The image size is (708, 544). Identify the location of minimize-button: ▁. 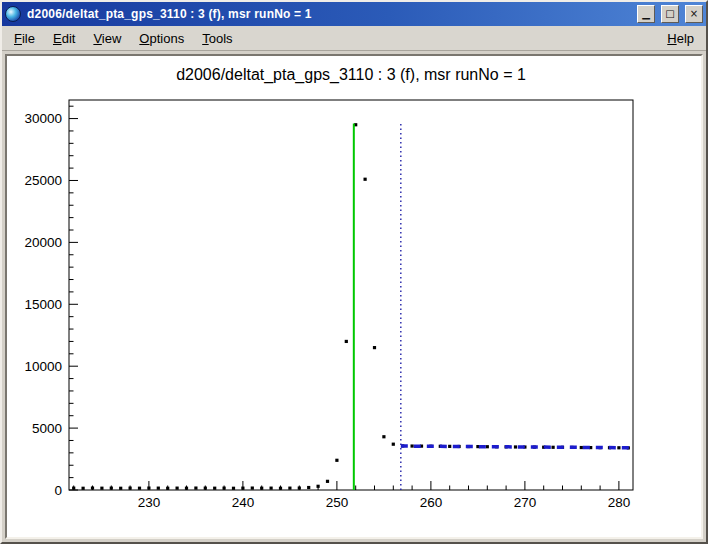
(646, 14).